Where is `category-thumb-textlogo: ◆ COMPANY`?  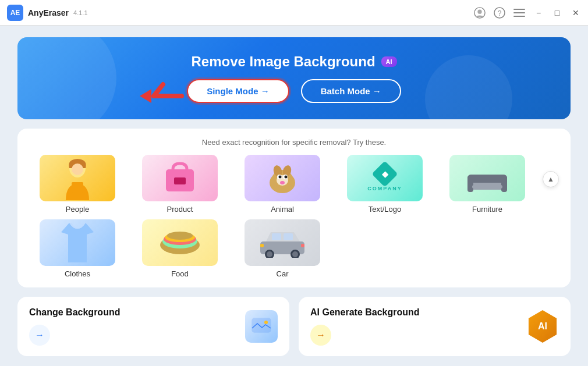 category-thumb-textlogo: ◆ COMPANY is located at coordinates (385, 178).